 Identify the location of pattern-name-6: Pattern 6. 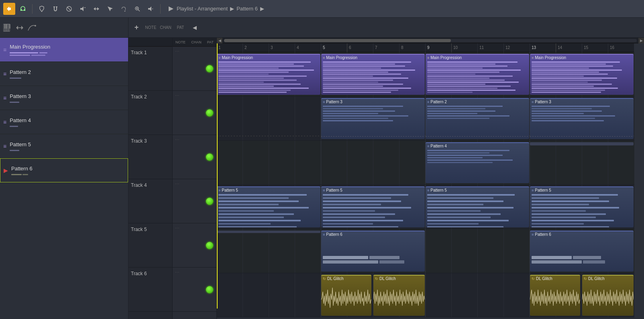
(22, 169).